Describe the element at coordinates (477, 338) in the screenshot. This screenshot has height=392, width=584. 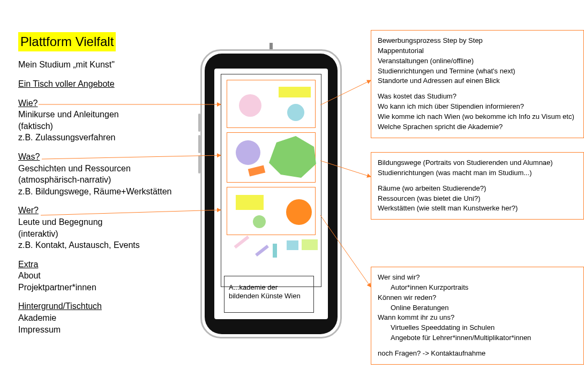
I see `box3-line: Angebote für Lehrer*innen/Multiplikator*…` at that location.